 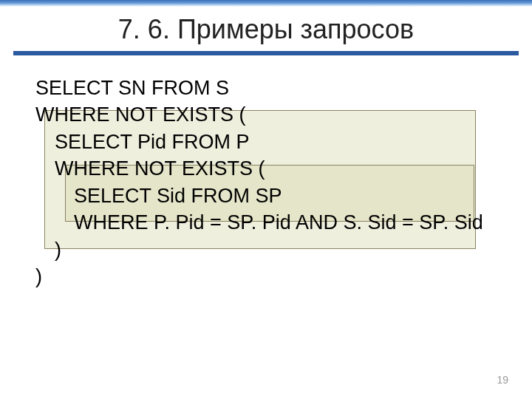 I want to click on kw-where: WHERE, so click(x=114, y=222).